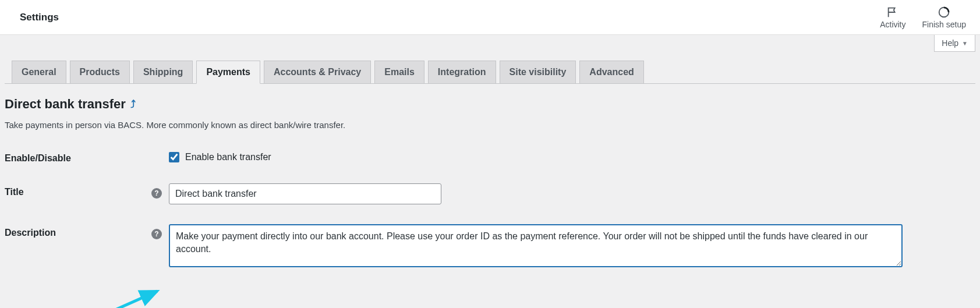  Describe the element at coordinates (317, 72) in the screenshot. I see `tab-accounts-privacy: Accounts & Privacy` at that location.